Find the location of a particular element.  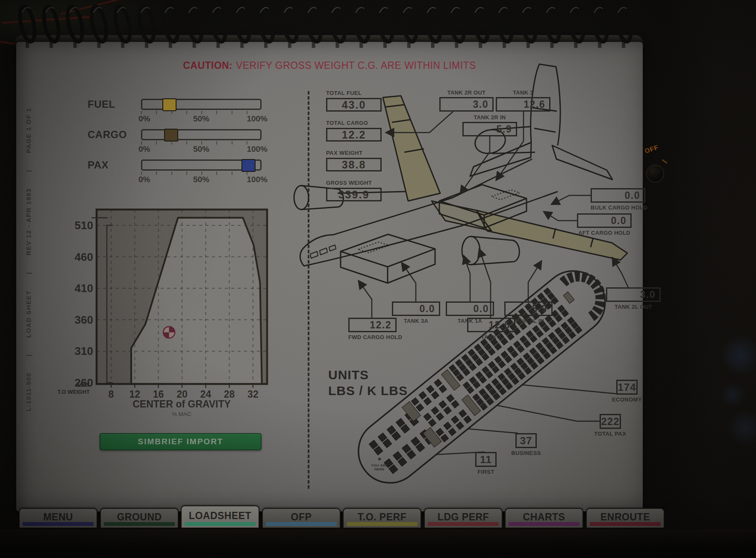

tab-menu: MENU is located at coordinates (58, 518).